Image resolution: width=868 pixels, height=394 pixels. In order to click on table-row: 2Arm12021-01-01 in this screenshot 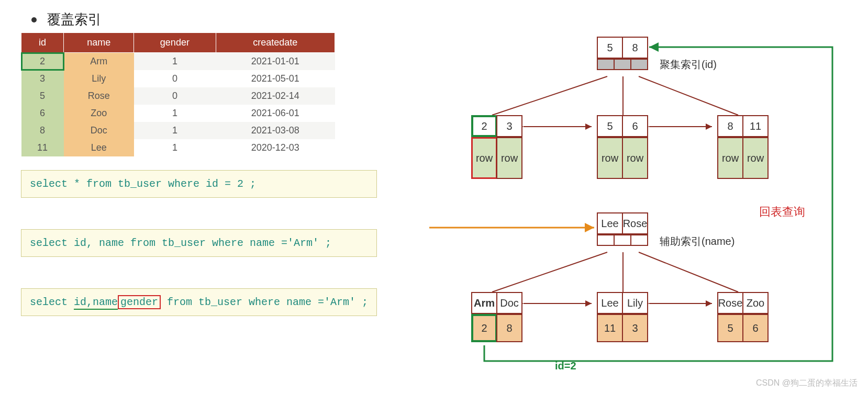, I will do `click(178, 62)`.